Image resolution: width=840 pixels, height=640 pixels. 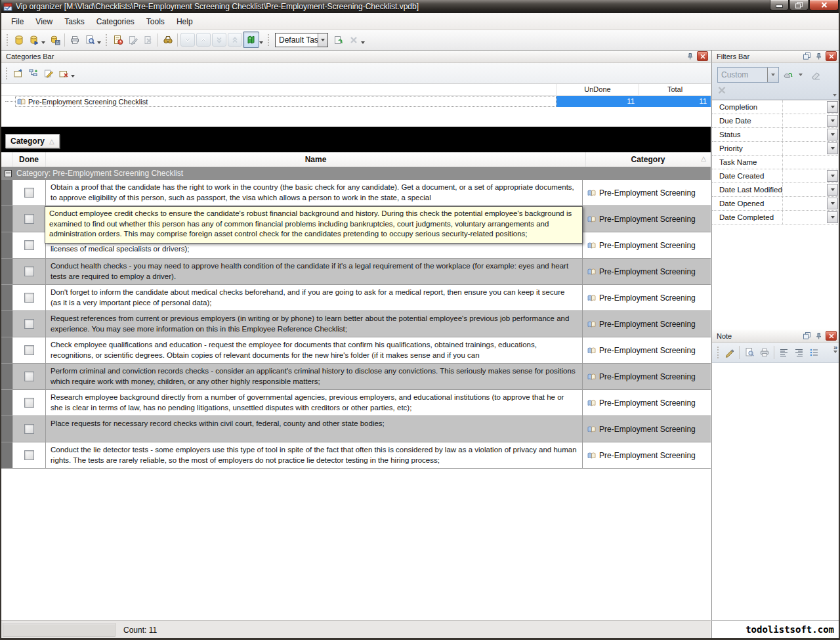 What do you see at coordinates (764, 353) in the screenshot?
I see `note-print-button` at bounding box center [764, 353].